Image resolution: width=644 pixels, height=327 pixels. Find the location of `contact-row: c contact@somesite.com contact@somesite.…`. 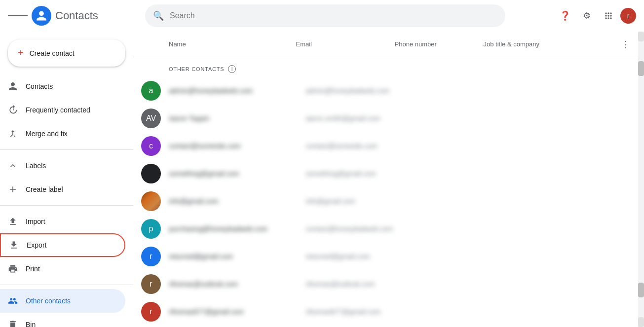

contact-row: c contact@somesite.com contact@somesite.… is located at coordinates (386, 146).